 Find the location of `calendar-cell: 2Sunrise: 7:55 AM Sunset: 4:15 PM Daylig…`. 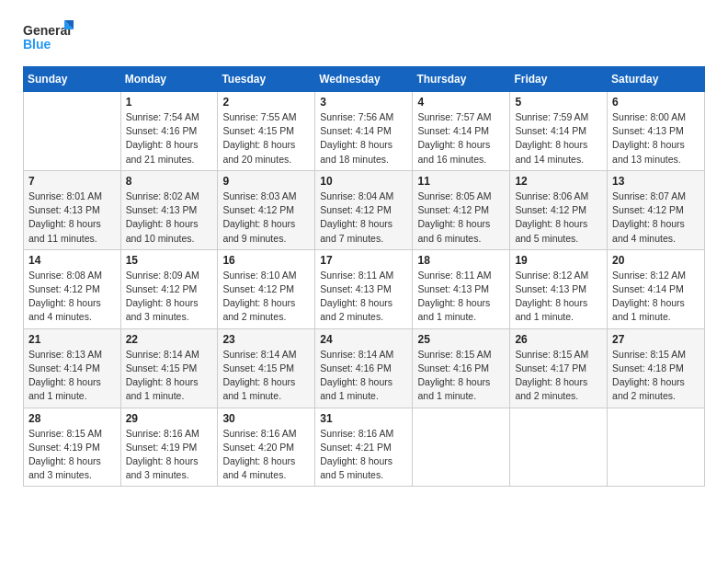

calendar-cell: 2Sunrise: 7:55 AM Sunset: 4:15 PM Daylig… is located at coordinates (267, 132).